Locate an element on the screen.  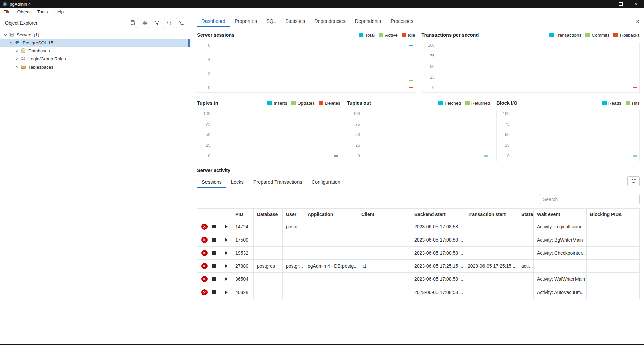
refresh-button is located at coordinates (633, 181).